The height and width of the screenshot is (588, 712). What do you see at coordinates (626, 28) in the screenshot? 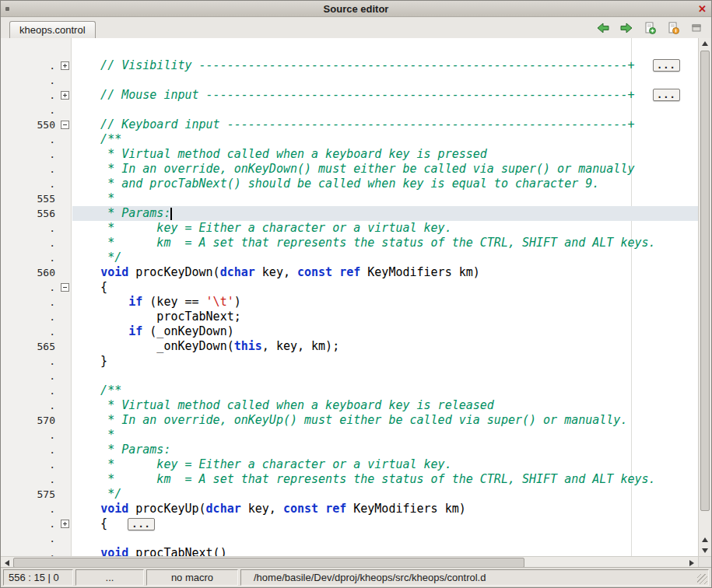
I see `next-location-icon` at bounding box center [626, 28].